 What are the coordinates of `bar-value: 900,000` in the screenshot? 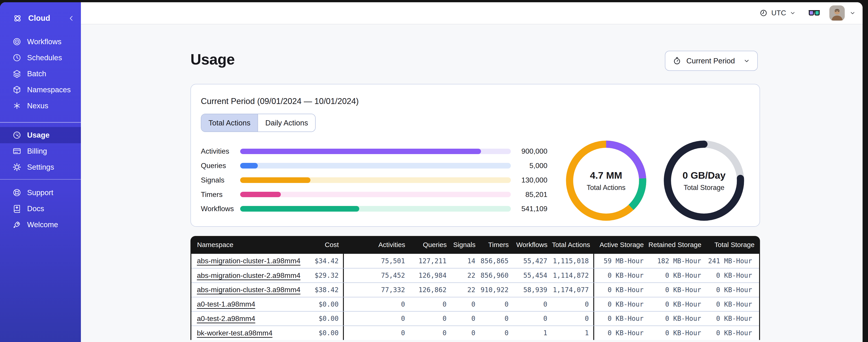 It's located at (529, 151).